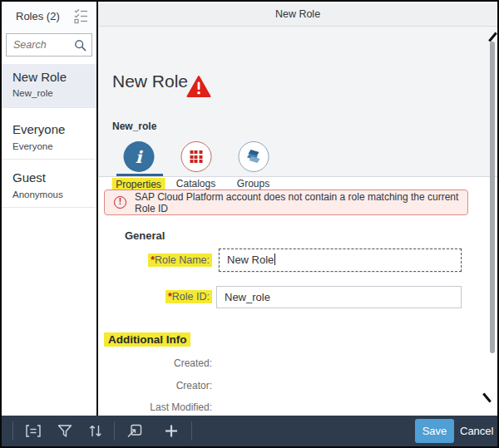 The width and height of the screenshot is (499, 448). What do you see at coordinates (155, 297) in the screenshot?
I see `role-id-label-box: *Role ID:` at bounding box center [155, 297].